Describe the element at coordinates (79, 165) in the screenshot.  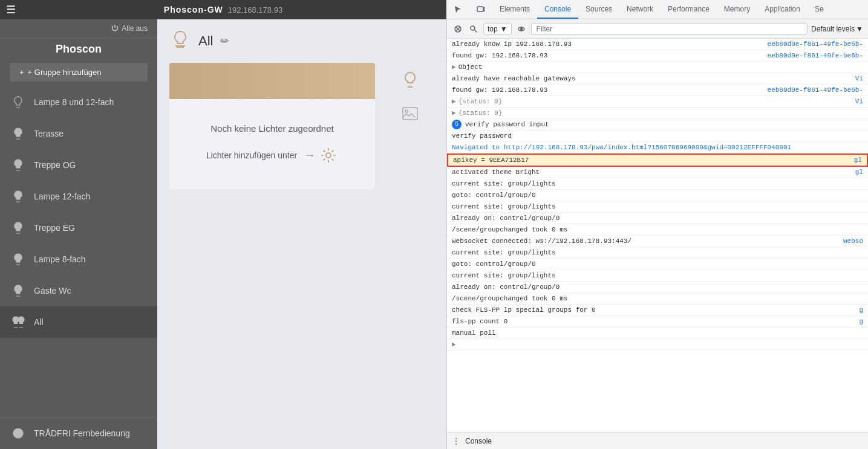
I see `sidebar-item-treppe-og: Treppe OG` at that location.